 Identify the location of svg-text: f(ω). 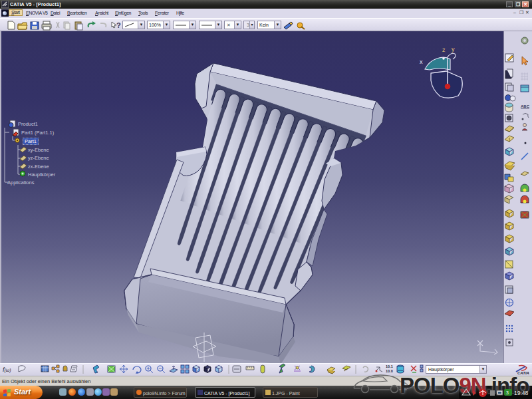
(7, 370).